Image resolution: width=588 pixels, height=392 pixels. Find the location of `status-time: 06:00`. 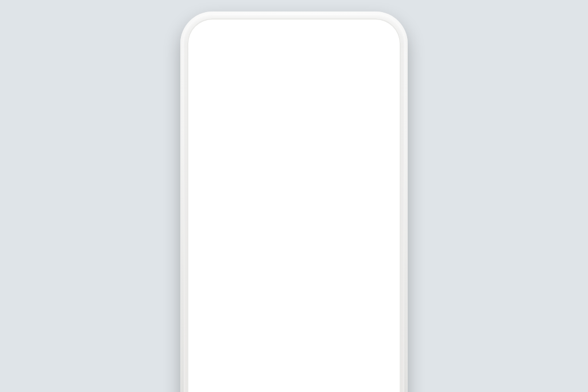

status-time: 06:00 is located at coordinates (377, 71).